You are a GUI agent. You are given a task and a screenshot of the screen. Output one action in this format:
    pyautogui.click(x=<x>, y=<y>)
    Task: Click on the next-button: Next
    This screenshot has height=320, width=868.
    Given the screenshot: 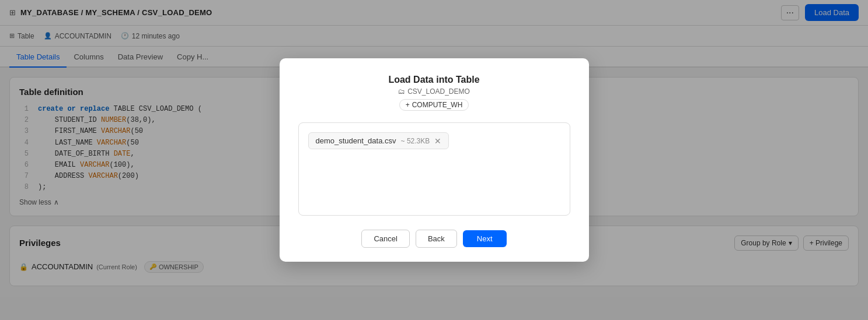 What is the action you would take?
    pyautogui.click(x=484, y=239)
    